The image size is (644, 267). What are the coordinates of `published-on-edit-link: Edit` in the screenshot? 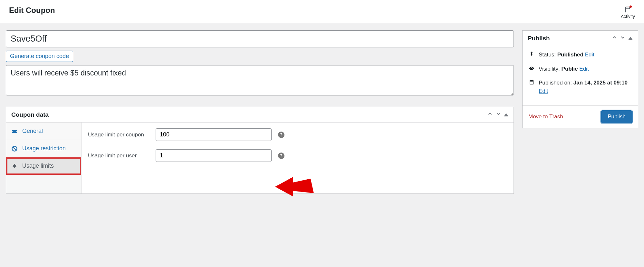 It's located at (543, 91).